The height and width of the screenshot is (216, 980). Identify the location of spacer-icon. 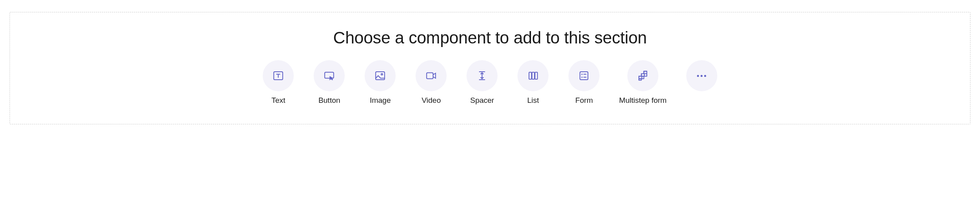
(482, 76).